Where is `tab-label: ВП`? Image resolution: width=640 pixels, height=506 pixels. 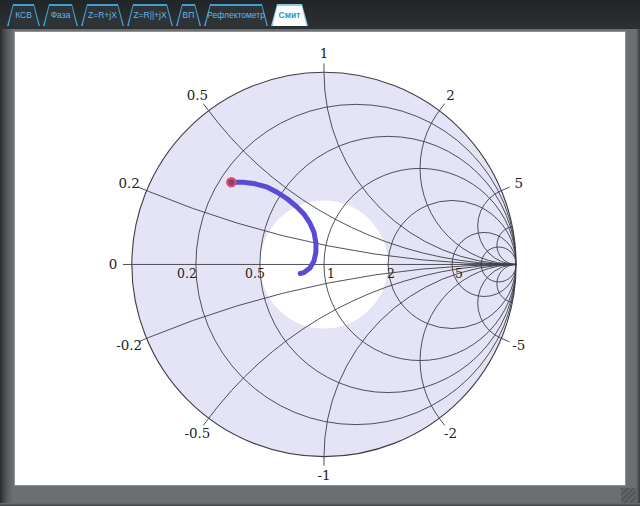
tab-label: ВП is located at coordinates (188, 15).